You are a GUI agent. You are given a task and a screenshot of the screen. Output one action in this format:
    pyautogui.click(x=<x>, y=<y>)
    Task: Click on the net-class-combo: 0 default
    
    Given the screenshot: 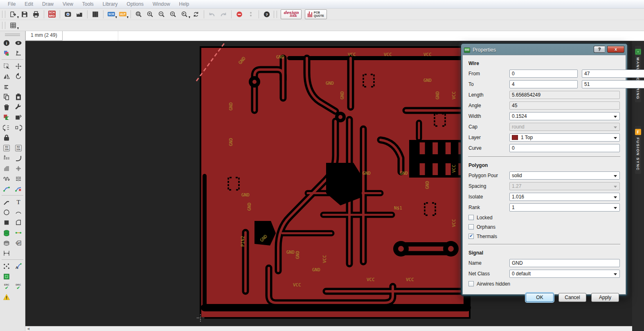 What is the action you would take?
    pyautogui.click(x=565, y=274)
    